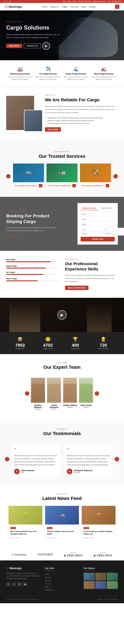 The height and width of the screenshot is (644, 124). What do you see at coordinates (62, 148) in the screenshot?
I see `services-tag-icon: —` at bounding box center [62, 148].